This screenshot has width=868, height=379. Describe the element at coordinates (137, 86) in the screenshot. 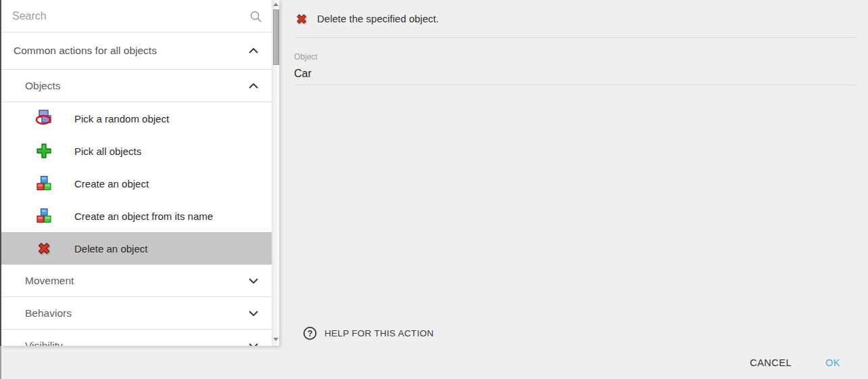

I see `section-header-objects: Objects` at that location.